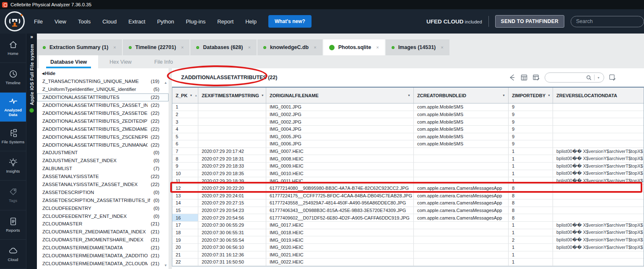  Describe the element at coordinates (232, 247) in the screenshot. I see `table-cell: 2020:07:30 06:56:10` at that location.